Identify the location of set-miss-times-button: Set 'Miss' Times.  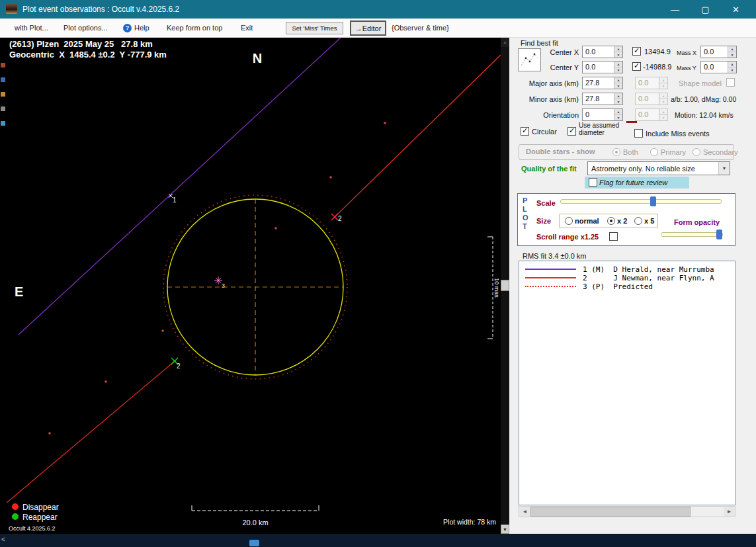
(315, 28).